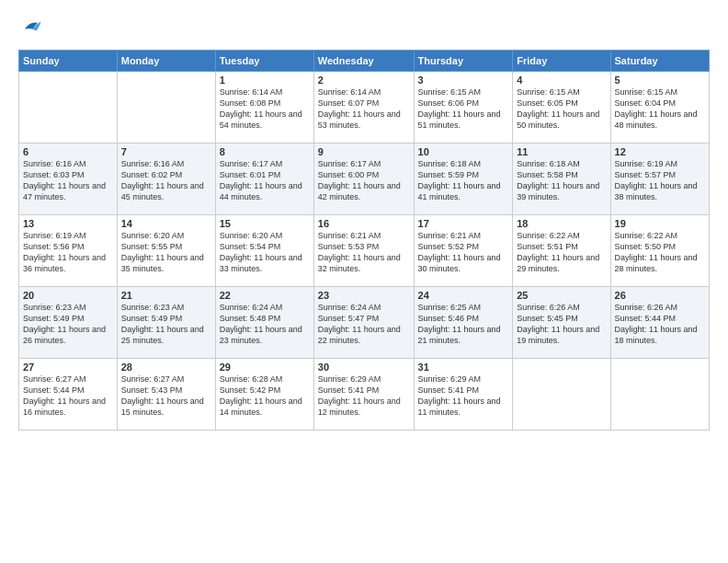  What do you see at coordinates (660, 80) in the screenshot?
I see `day-number: 5` at bounding box center [660, 80].